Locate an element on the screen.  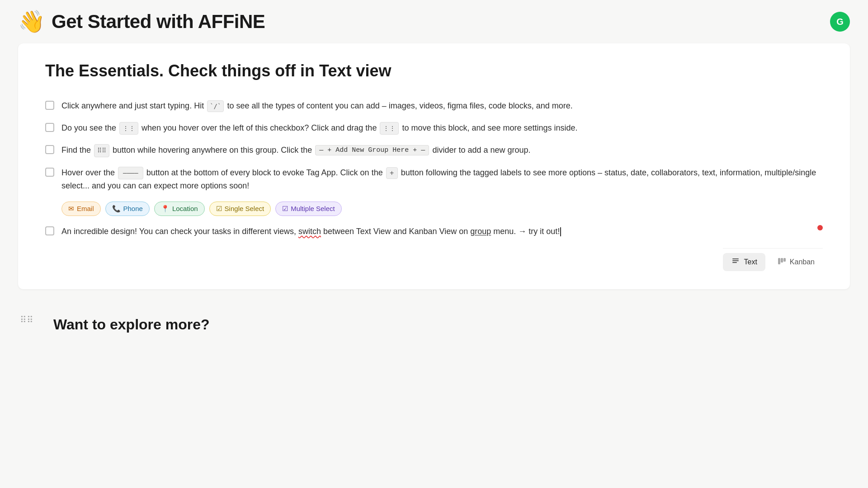
location-label: Location is located at coordinates (185, 209).